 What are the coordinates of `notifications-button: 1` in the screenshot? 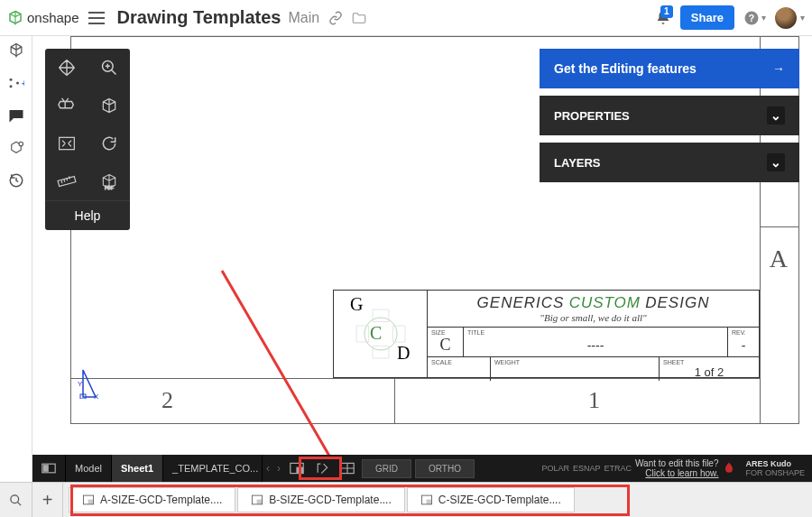 It's located at (663, 18).